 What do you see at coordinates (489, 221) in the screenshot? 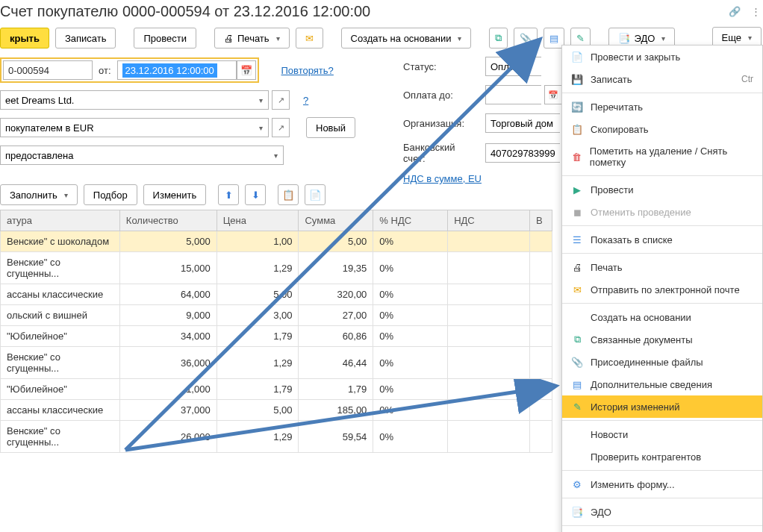
I see `col-vat: НДС` at bounding box center [489, 221].